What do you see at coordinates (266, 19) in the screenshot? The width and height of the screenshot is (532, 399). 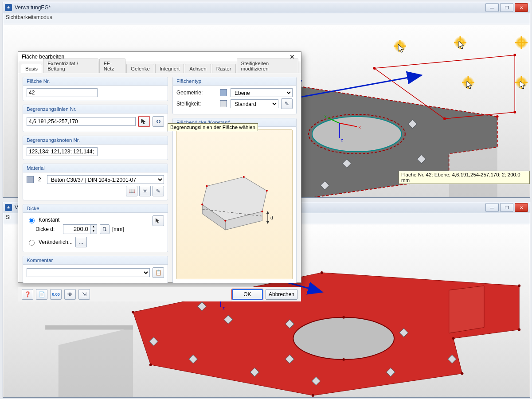 I see `visibility-mode-label: Sichtbarkeitsmodus` at bounding box center [266, 19].